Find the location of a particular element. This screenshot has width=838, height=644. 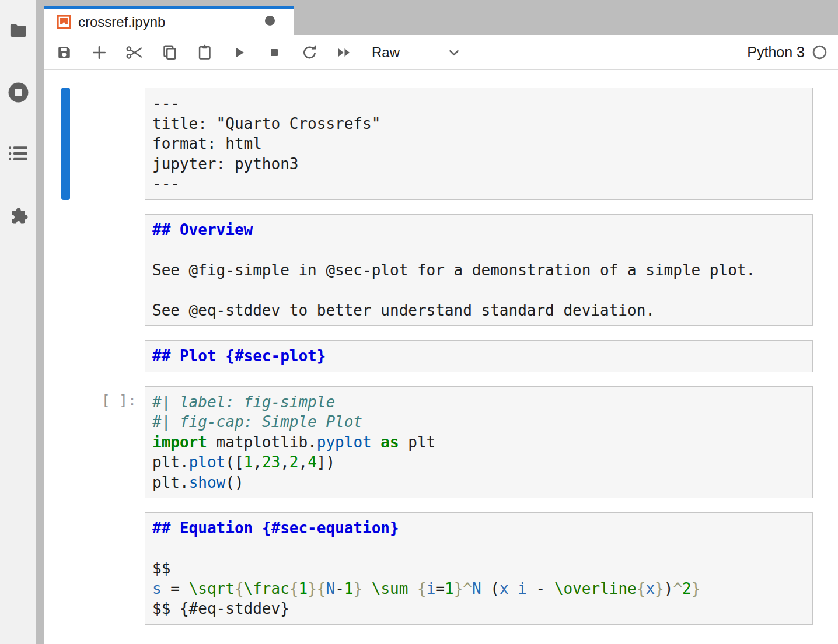

code-line: jupyter: python3 is located at coordinates (479, 164).